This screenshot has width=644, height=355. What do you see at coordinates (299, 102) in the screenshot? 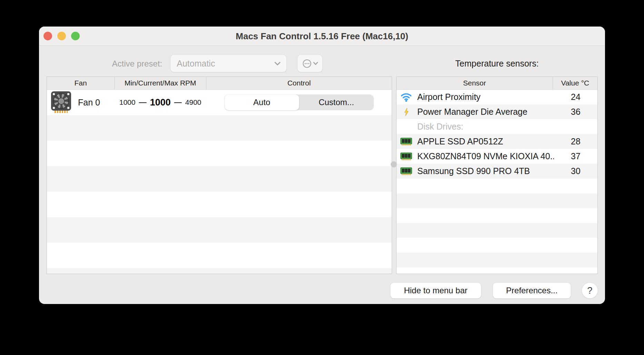
I see `fan-control-segmented: Auto Custom...` at bounding box center [299, 102].